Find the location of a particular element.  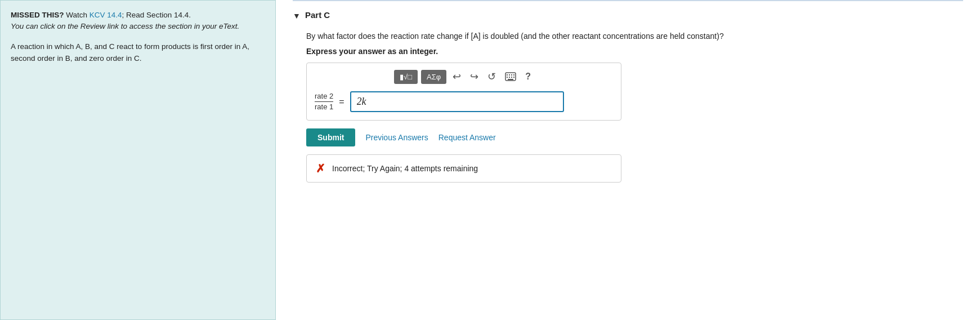

math-template-button: ▮√□ is located at coordinates (406, 77).